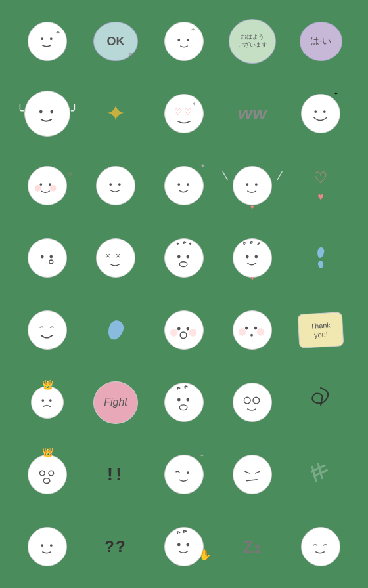  What do you see at coordinates (321, 474) in the screenshot?
I see `hash-icon` at bounding box center [321, 474].